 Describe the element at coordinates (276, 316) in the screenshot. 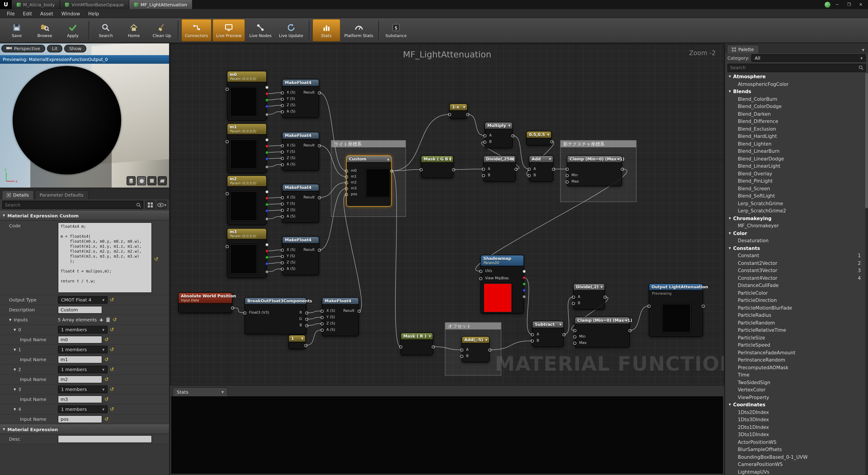

I see `node-breakoutfloat3components: BreakOutFloat3ComponentsFloat3 (V3)RGB` at that location.